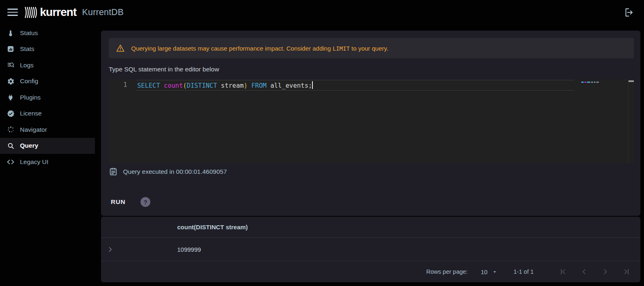 Image resolution: width=644 pixels, height=286 pixels. What do you see at coordinates (47, 130) in the screenshot?
I see `sidebar-item-navigator: Navigator` at bounding box center [47, 130].